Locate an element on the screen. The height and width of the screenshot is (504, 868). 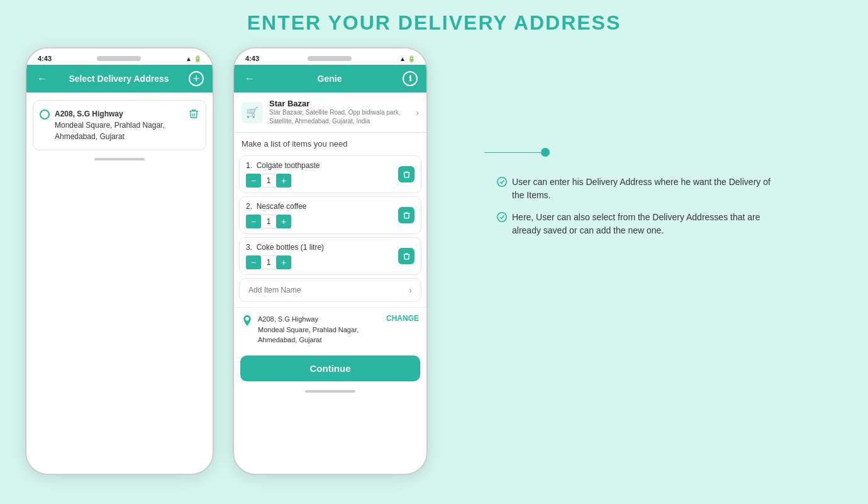
page-title: ENTER YOUR DELIVERY ADDRESS is located at coordinates (434, 23).